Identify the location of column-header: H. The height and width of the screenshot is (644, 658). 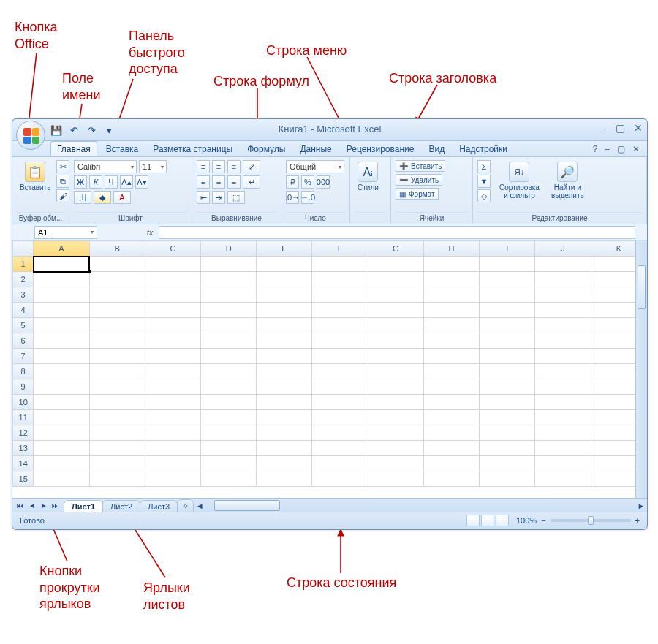
(451, 249).